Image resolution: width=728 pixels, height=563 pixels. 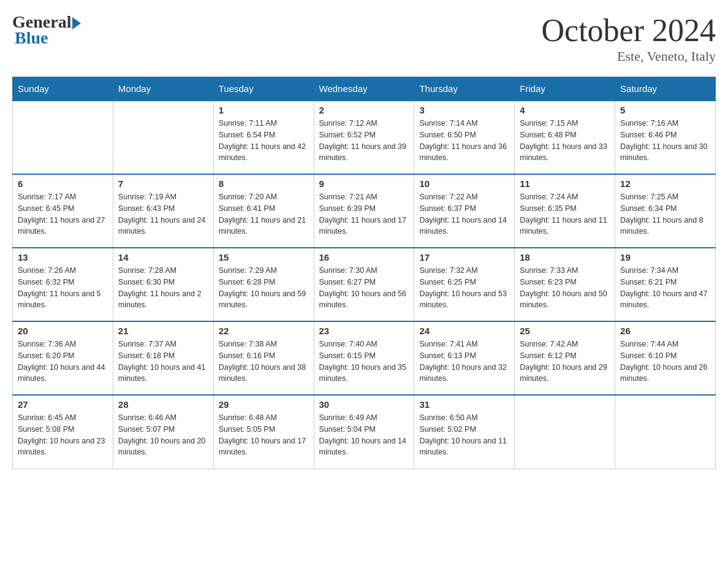 What do you see at coordinates (665, 90) in the screenshot?
I see `calendar-header-saturday: Saturday` at bounding box center [665, 90].